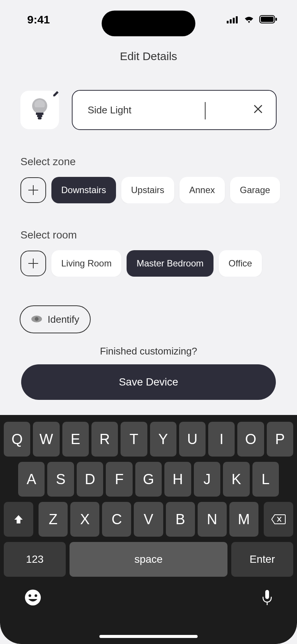  I want to click on zone-chip-annex: Annex, so click(202, 190).